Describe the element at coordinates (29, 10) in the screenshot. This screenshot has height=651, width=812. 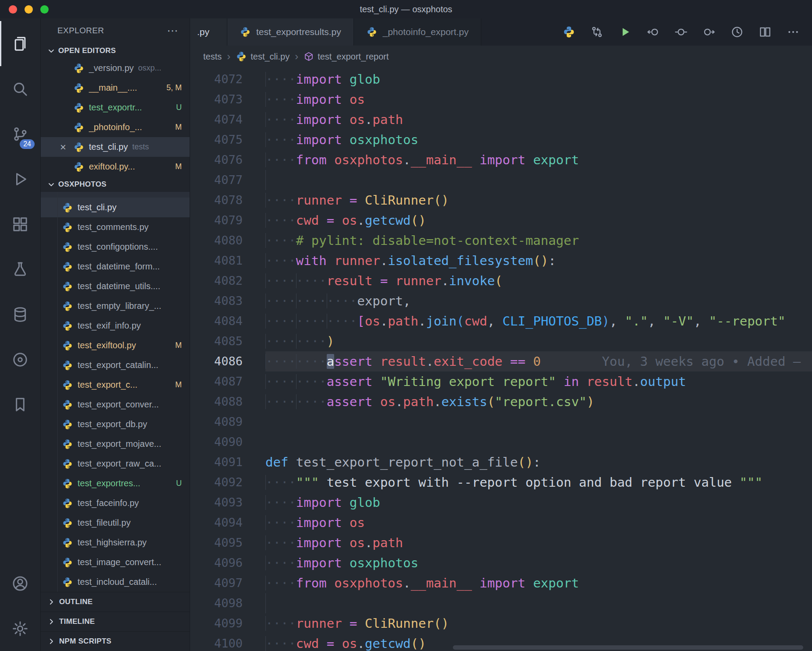
I see `minimize-window-button` at that location.